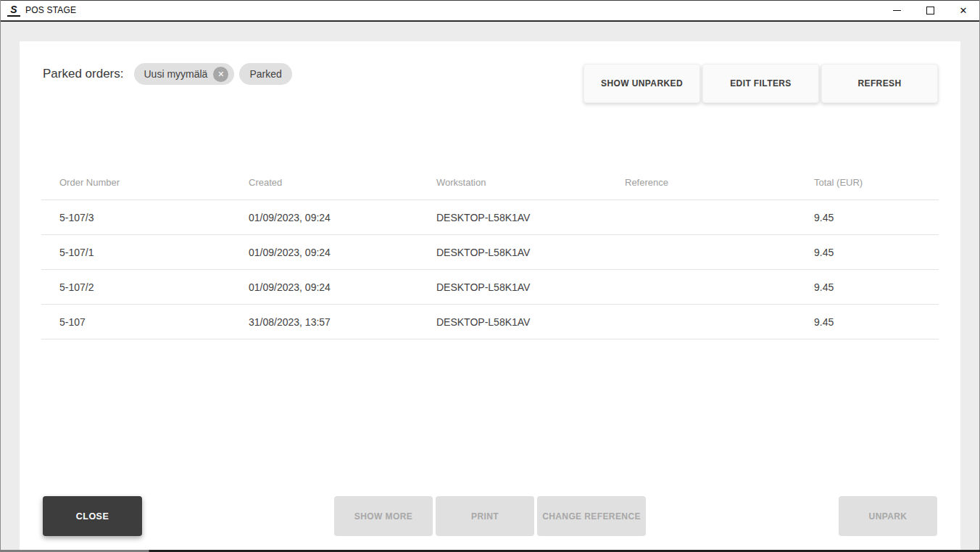 This screenshot has width=980, height=552. Describe the element at coordinates (220, 74) in the screenshot. I see `chip-remove-icon: ✕` at that location.